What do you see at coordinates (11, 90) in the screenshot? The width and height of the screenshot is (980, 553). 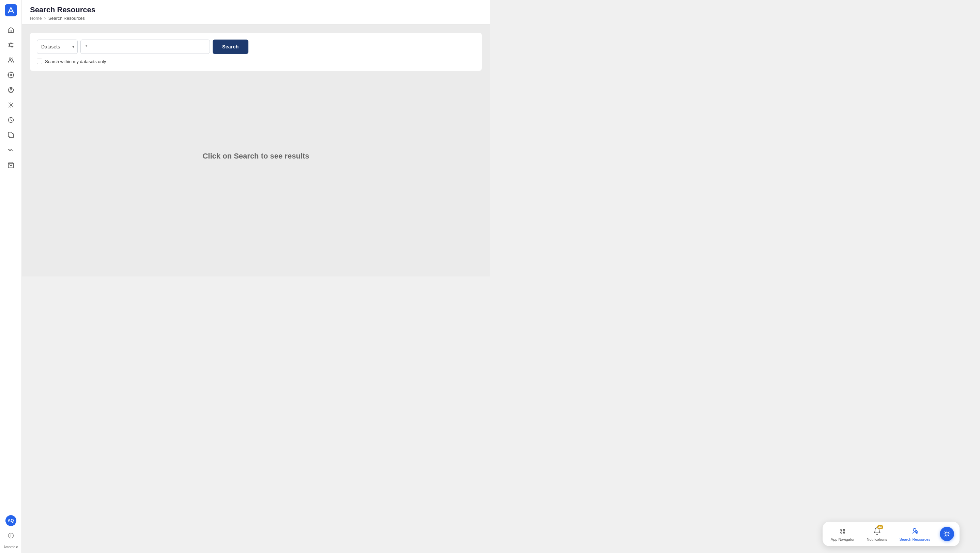 I see `user-circle-icon` at bounding box center [11, 90].